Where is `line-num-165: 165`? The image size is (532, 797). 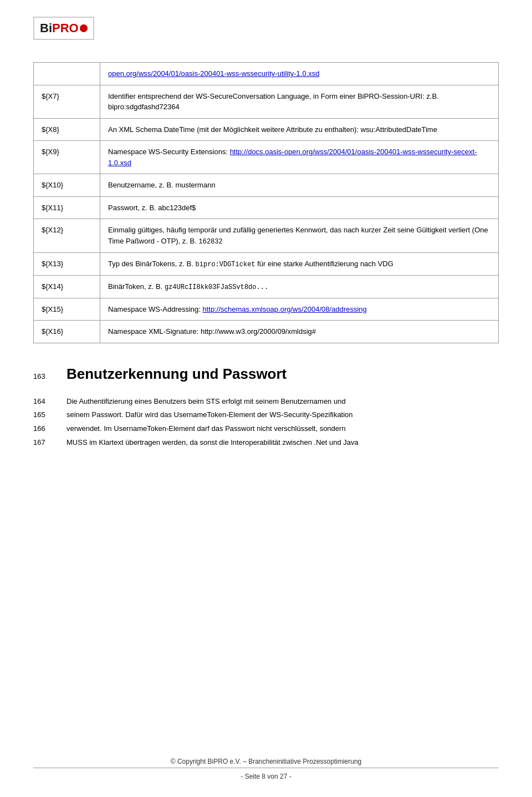
line-num-165: 165 is located at coordinates (42, 415).